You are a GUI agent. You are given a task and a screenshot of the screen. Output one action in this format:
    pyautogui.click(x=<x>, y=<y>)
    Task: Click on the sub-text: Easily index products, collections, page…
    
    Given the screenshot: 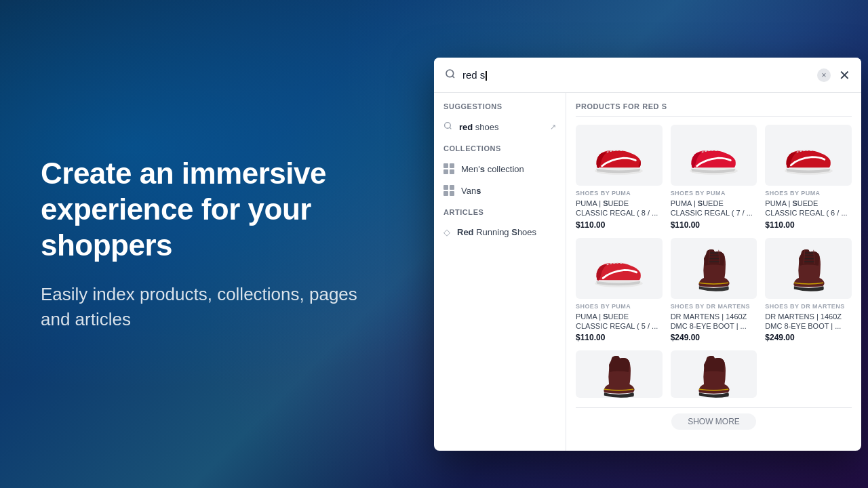 What is the action you would take?
    pyautogui.click(x=217, y=308)
    